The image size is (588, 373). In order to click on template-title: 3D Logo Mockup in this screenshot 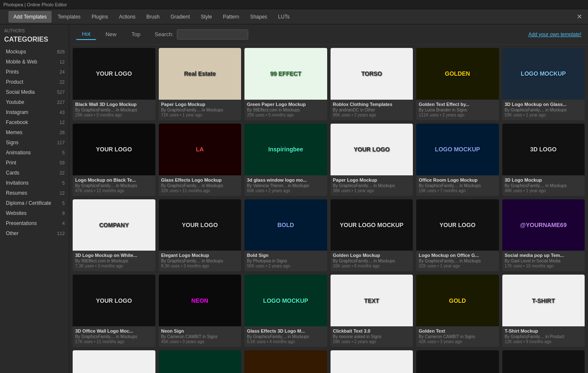, I will do `click(543, 180)`.